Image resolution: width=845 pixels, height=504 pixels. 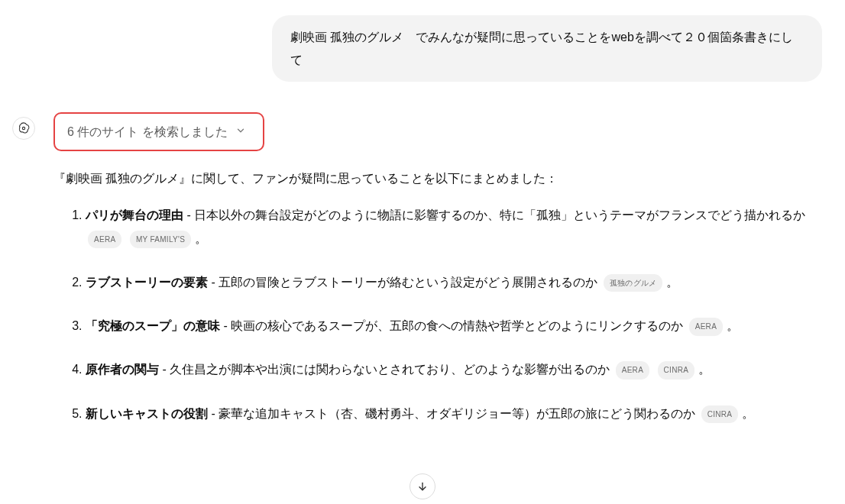 I want to click on item-title: 原作者の関与, so click(x=122, y=370).